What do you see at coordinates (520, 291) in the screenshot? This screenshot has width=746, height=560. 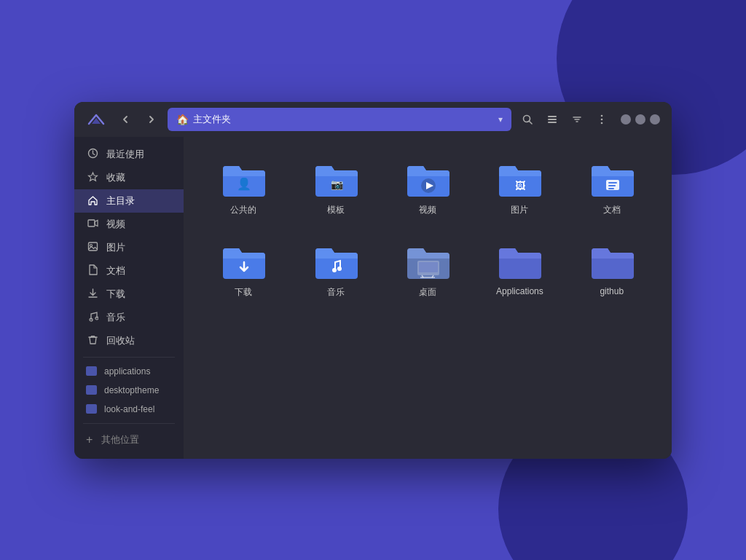 I see `folder-label-applications: Applications` at bounding box center [520, 291].